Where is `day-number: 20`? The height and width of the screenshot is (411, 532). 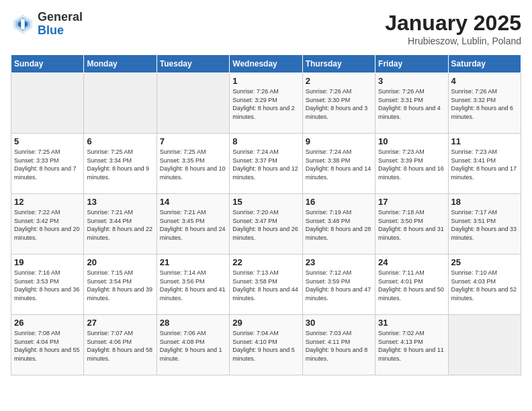 day-number: 20 is located at coordinates (120, 262).